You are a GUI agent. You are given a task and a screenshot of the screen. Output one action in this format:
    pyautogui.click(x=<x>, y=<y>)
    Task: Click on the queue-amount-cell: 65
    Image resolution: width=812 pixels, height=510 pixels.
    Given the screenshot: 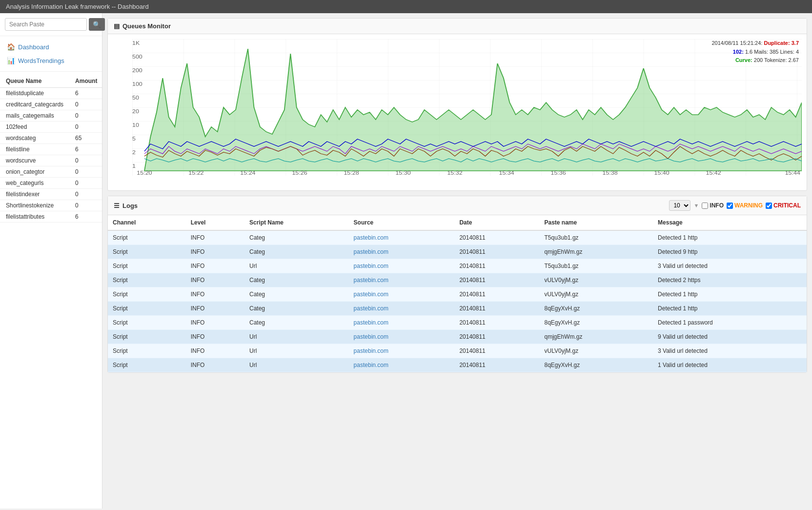 What is the action you would take?
    pyautogui.click(x=86, y=139)
    